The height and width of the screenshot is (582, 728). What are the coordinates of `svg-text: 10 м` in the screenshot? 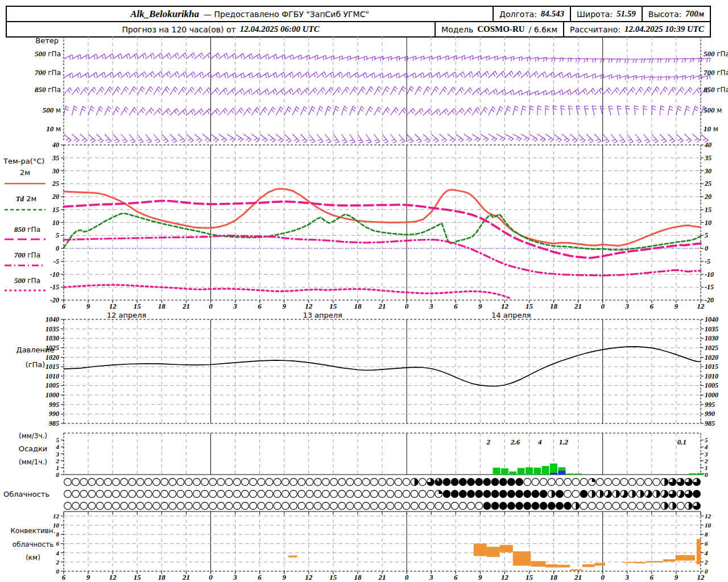 It's located at (711, 128).